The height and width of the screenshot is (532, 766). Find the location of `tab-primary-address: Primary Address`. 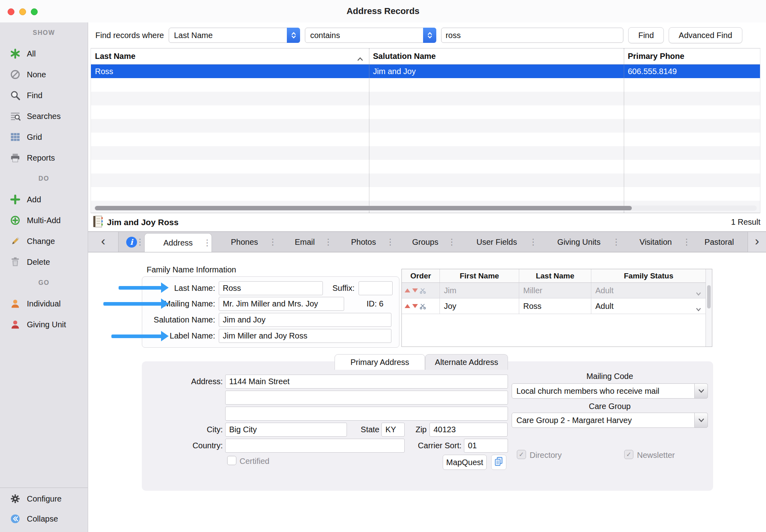

tab-primary-address: Primary Address is located at coordinates (380, 362).